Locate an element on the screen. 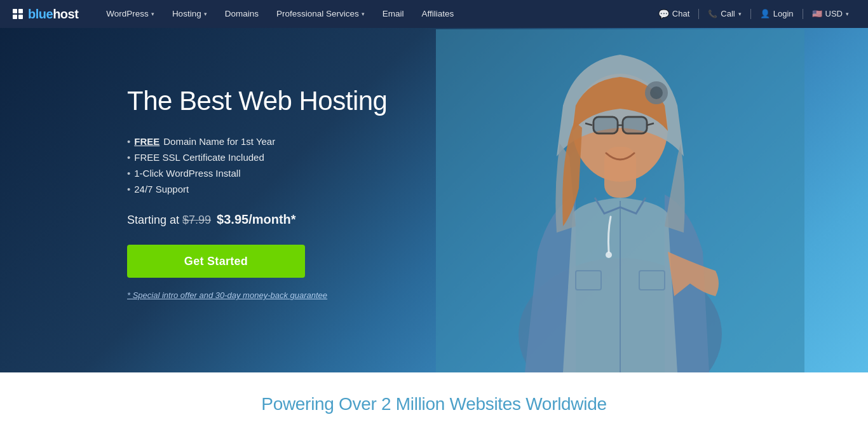 The height and width of the screenshot is (436, 868). chat-icon is located at coordinates (663, 14).